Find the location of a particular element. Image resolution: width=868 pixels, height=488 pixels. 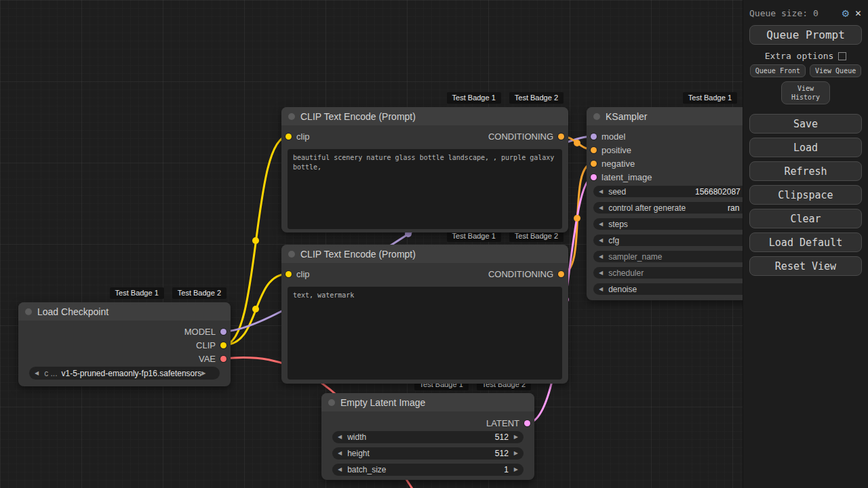

batch-size-widget: ◀ batch_size 1 ▶ is located at coordinates (428, 470).